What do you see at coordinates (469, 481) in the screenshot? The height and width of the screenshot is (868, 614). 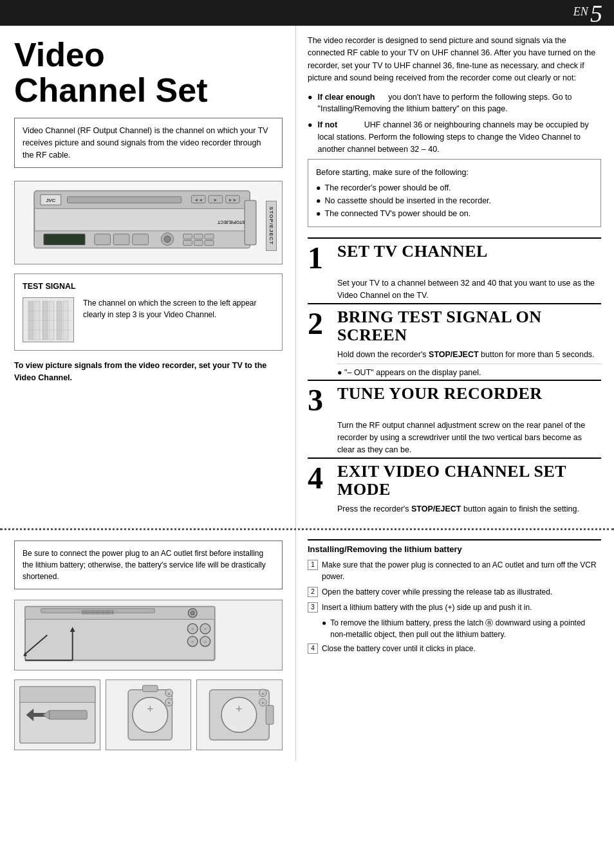 I see `step-4-title: EXIT VIDEO CHANNEL SET MODE` at bounding box center [469, 481].